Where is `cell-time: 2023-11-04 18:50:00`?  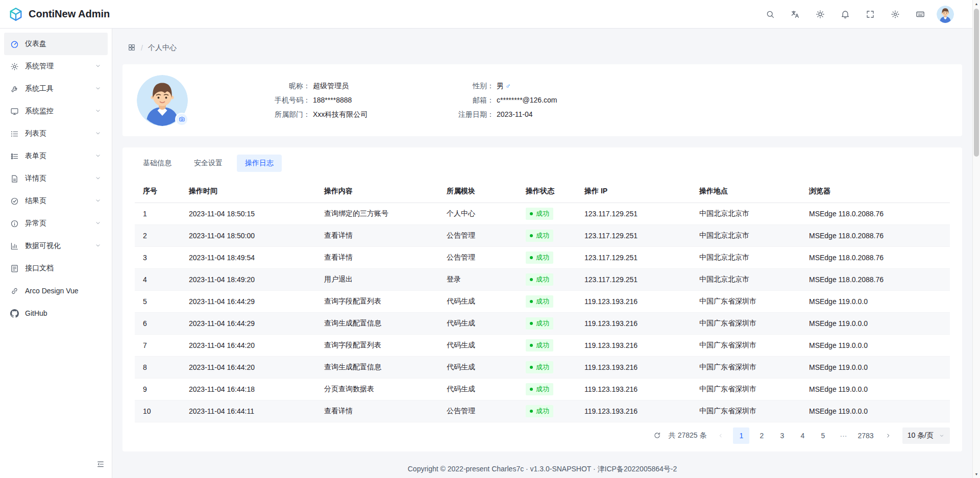
cell-time: 2023-11-04 18:50:00 is located at coordinates (248, 236).